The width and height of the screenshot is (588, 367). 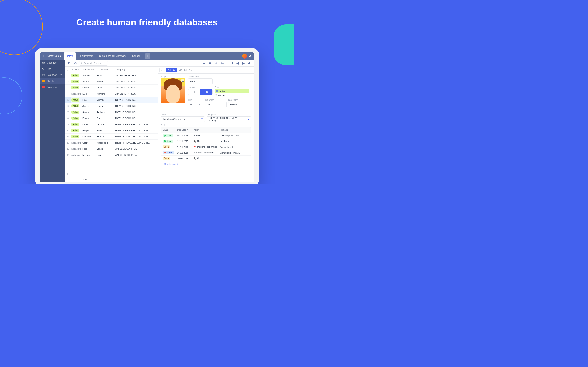 What do you see at coordinates (111, 143) in the screenshot?
I see `table-row: 12not activeGrantMacdonaldTRYNITY PEACE …` at bounding box center [111, 143].